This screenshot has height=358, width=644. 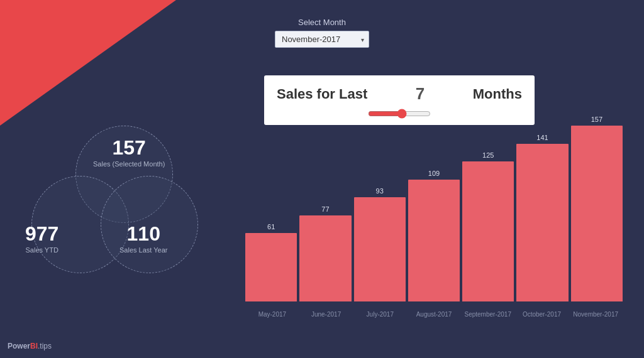 What do you see at coordinates (542, 138) in the screenshot?
I see `bar-value-label: 141` at bounding box center [542, 138].